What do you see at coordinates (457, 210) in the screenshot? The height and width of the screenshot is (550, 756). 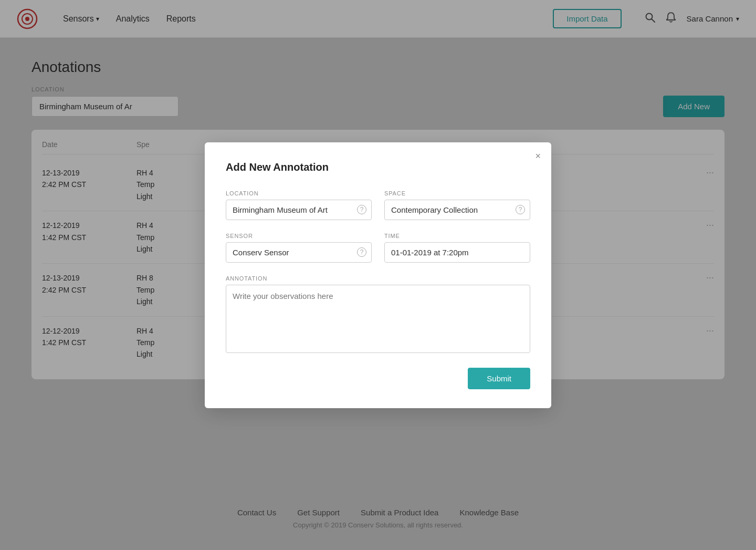 I see `space-input` at bounding box center [457, 210].